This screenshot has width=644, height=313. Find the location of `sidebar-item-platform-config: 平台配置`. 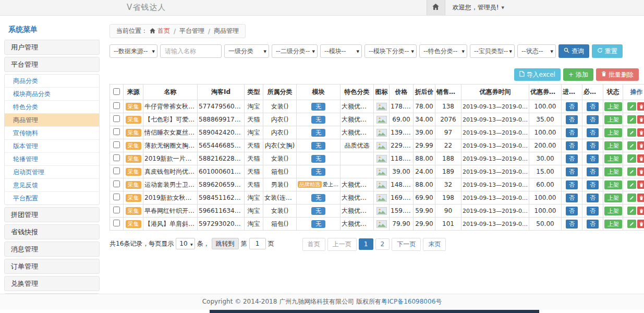

sidebar-item-platform-config: 平台配置 is located at coordinates (52, 198).